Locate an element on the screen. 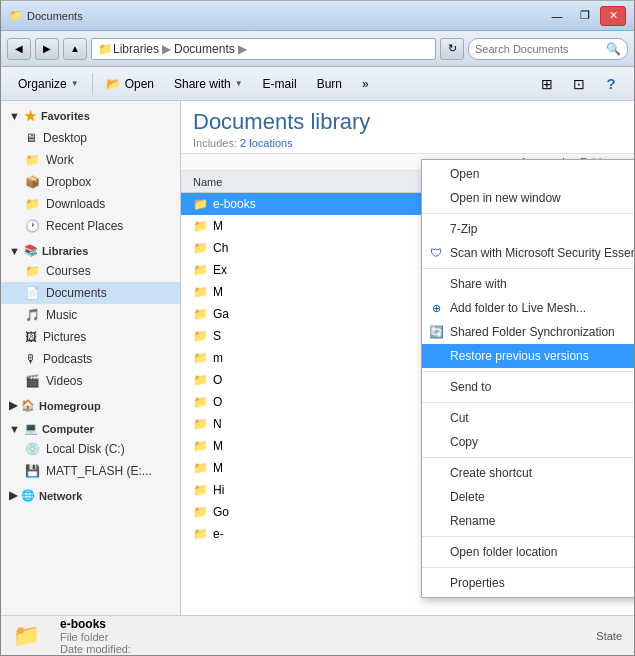 The height and width of the screenshot is (656, 635). ctx-copy: Copy is located at coordinates (528, 442).